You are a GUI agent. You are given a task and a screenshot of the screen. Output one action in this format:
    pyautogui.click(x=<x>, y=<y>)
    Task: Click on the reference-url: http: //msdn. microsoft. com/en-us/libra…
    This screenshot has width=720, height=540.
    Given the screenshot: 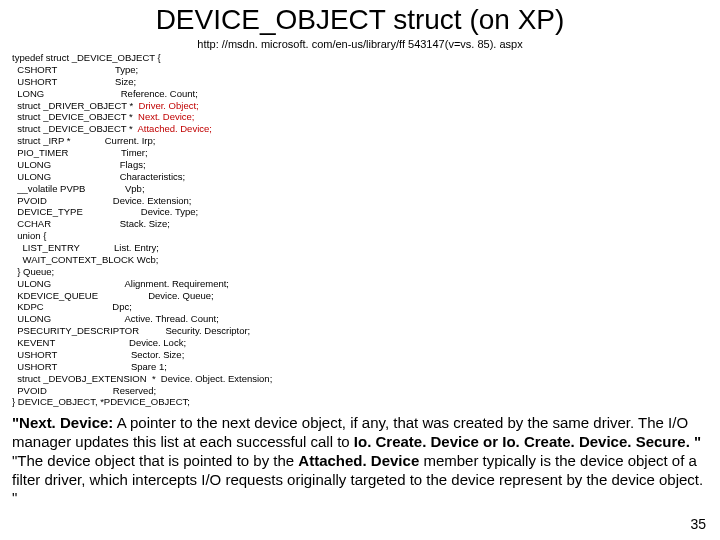 What is the action you would take?
    pyautogui.click(x=360, y=44)
    